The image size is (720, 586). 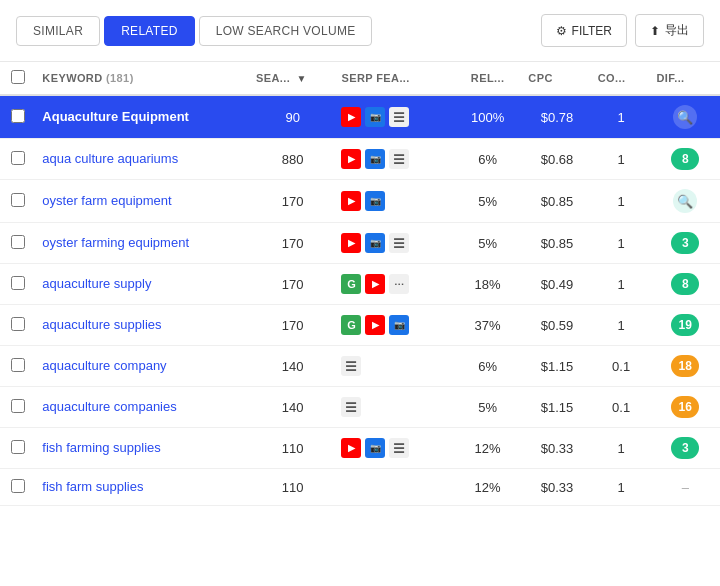 I want to click on keyword-cell: aquaculture supplies, so click(x=143, y=326).